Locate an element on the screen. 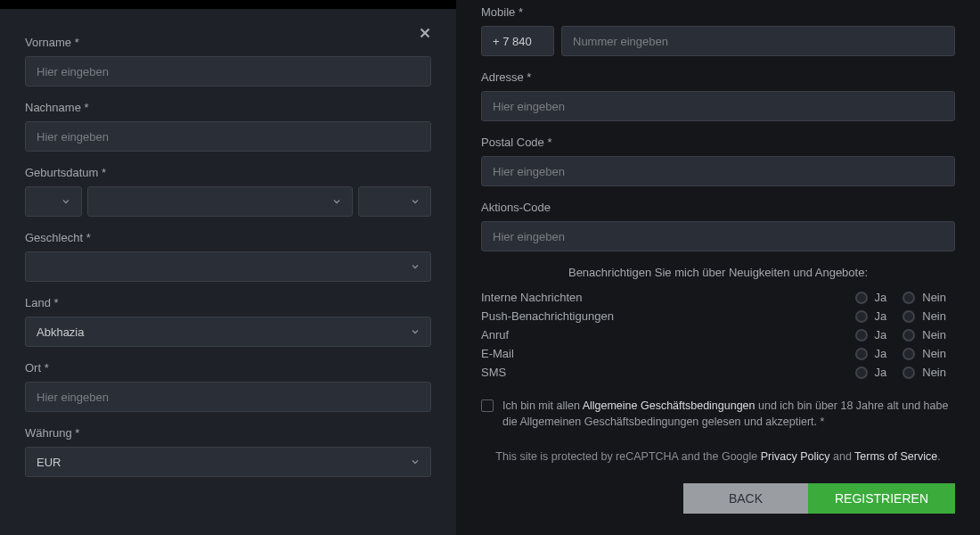  adresse-input is located at coordinates (718, 106).